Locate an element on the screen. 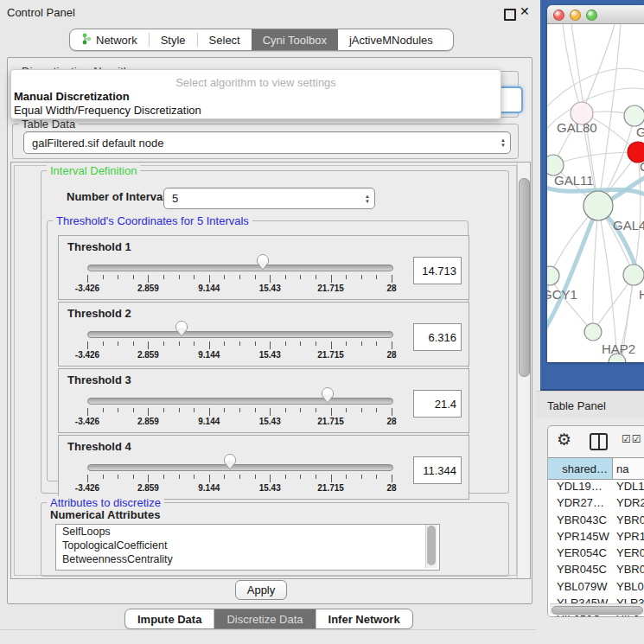 The image size is (644, 644). node-green-a is located at coordinates (634, 116).